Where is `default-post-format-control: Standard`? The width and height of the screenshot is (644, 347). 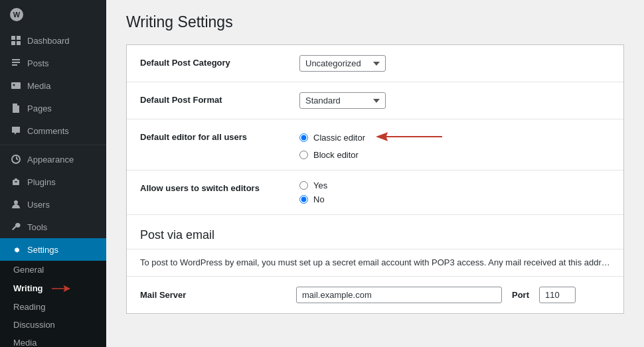
default-post-format-control: Standard is located at coordinates (455, 101).